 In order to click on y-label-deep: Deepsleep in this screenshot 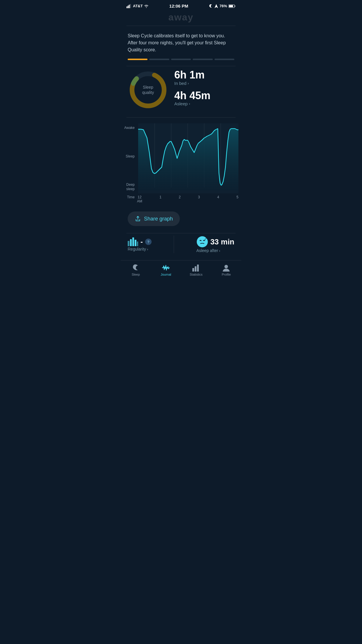, I will do `click(129, 187)`.